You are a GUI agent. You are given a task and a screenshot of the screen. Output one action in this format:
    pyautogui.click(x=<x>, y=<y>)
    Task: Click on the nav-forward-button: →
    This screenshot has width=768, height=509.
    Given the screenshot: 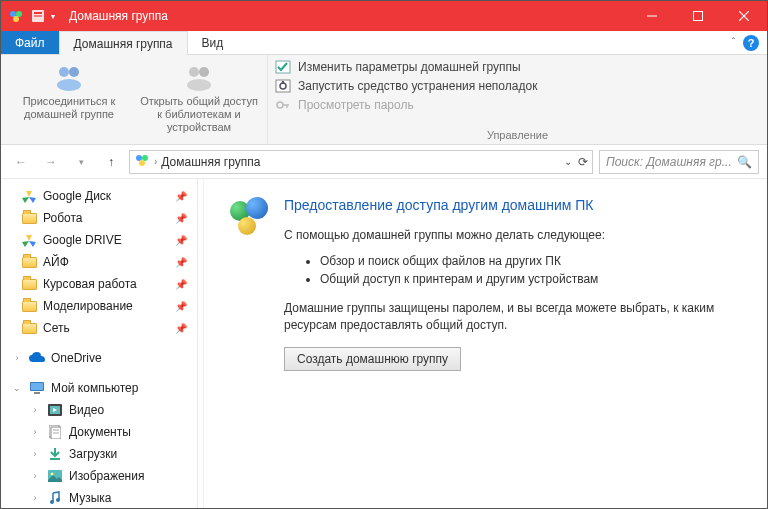 What is the action you would take?
    pyautogui.click(x=51, y=162)
    